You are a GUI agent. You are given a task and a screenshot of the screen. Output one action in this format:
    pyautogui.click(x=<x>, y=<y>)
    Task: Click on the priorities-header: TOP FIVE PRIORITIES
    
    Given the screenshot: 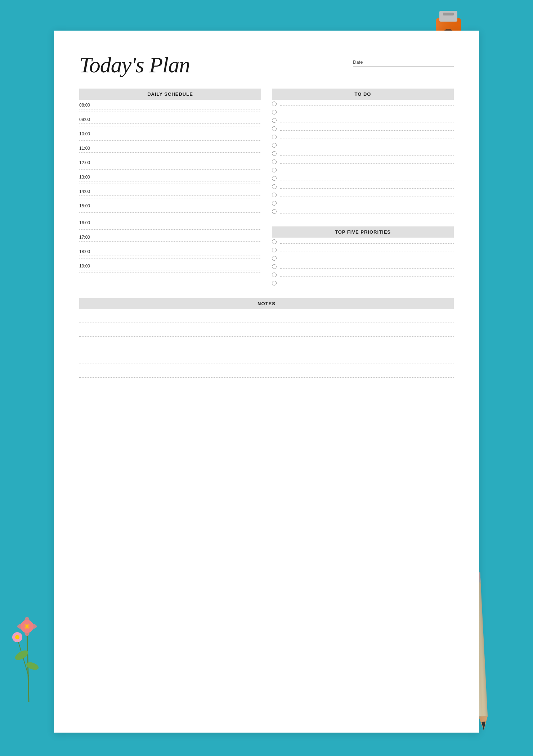 What is the action you would take?
    pyautogui.click(x=363, y=232)
    